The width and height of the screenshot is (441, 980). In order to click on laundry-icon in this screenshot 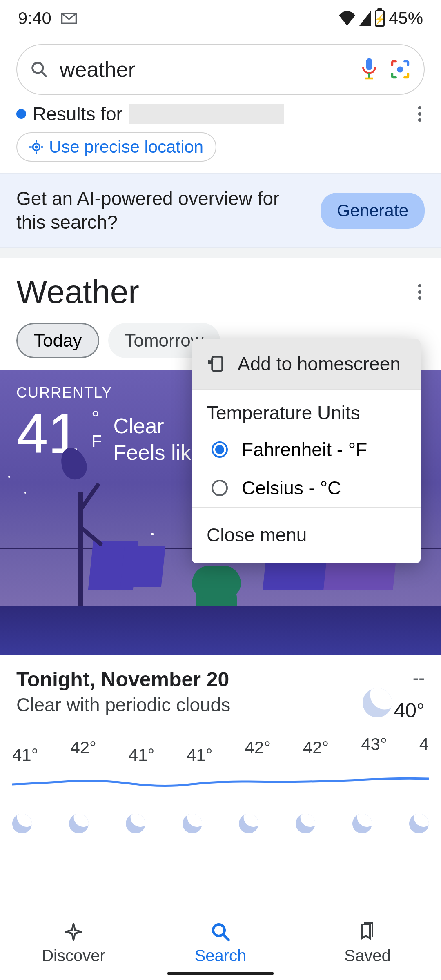, I will do `click(143, 566)`.